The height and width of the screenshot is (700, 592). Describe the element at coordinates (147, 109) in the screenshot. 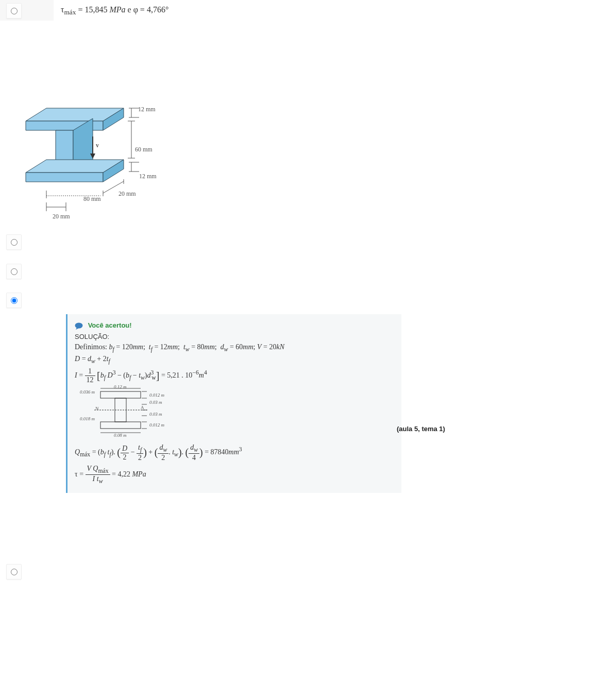

I see `dim-12mm-top: 12 mm` at that location.